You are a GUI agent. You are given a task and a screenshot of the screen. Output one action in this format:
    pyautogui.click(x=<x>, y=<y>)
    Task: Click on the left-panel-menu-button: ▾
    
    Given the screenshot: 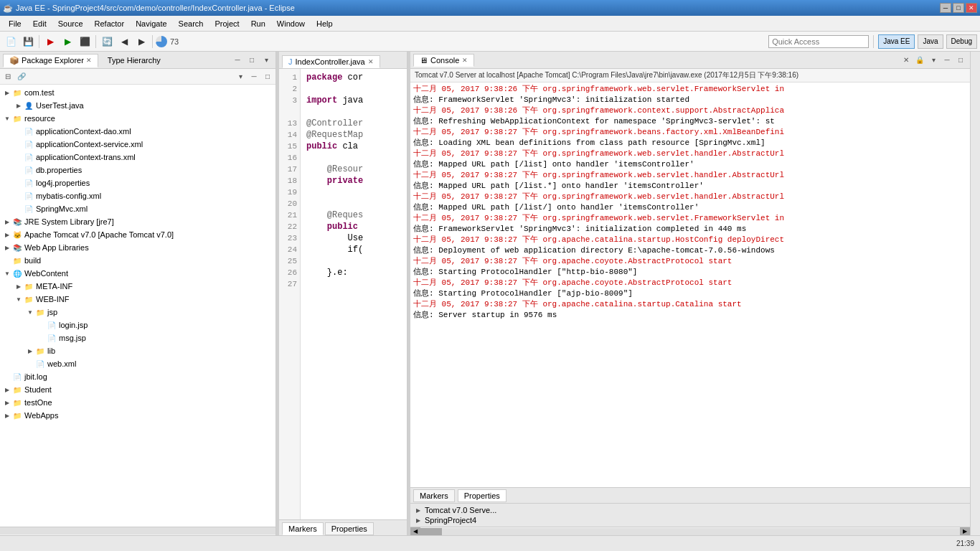 What is the action you would take?
    pyautogui.click(x=266, y=60)
    